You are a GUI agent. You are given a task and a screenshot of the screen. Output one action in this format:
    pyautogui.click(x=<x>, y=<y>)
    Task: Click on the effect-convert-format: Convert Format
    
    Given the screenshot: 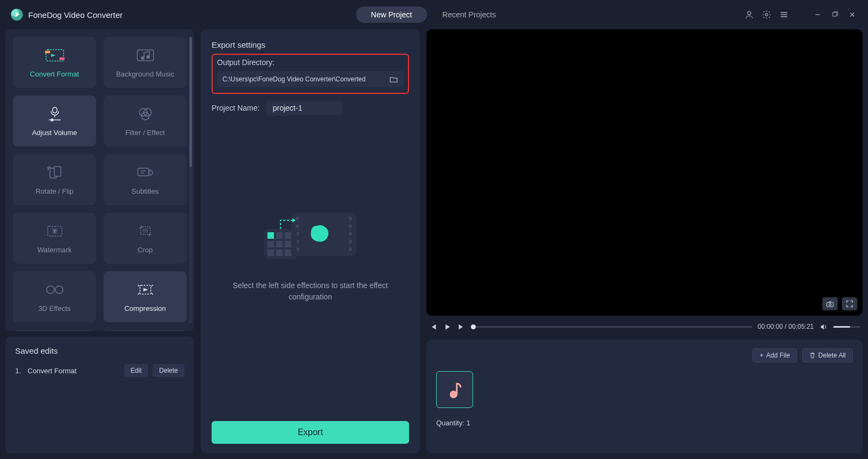 What is the action you would take?
    pyautogui.click(x=54, y=62)
    